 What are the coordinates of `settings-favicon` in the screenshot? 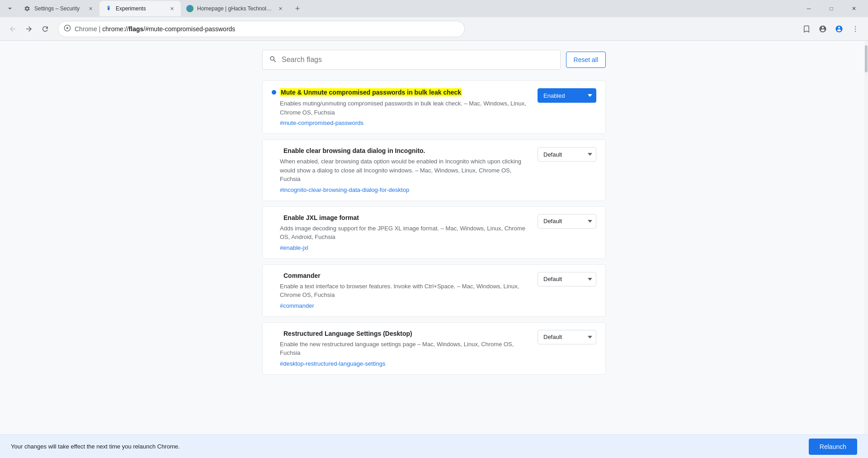 It's located at (27, 9).